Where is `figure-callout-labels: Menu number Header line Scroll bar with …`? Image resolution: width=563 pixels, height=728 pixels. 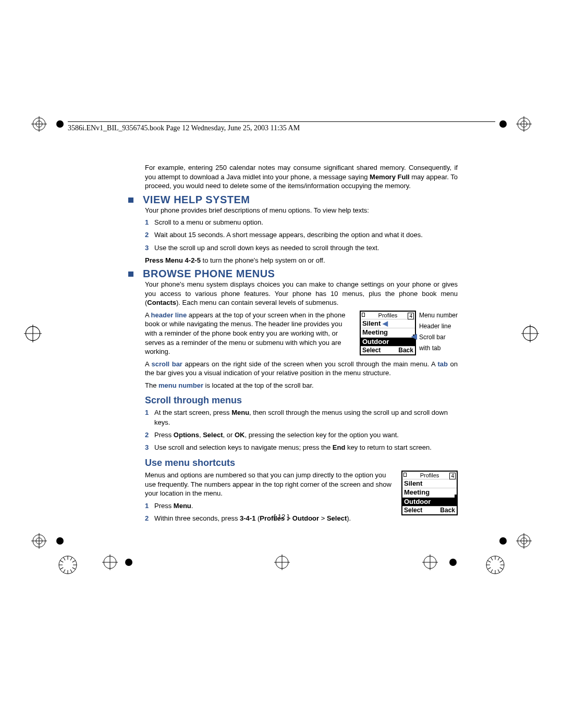
figure-callout-labels: Menu number Header line Scroll bar with … is located at coordinates (438, 331).